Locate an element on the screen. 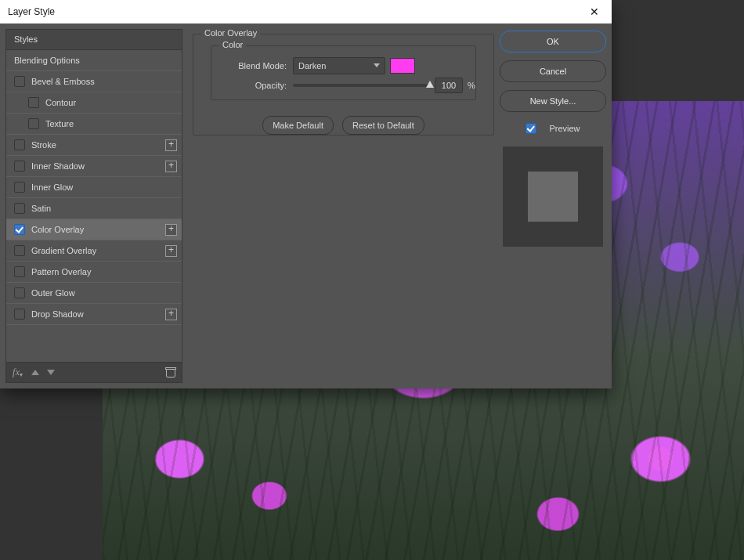  dialog-title: Layer Style is located at coordinates (31, 12).